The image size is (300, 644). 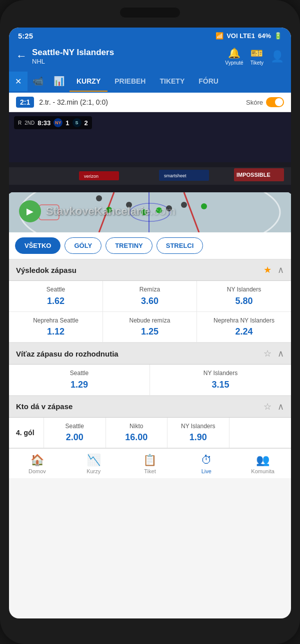 What do you see at coordinates (260, 433) in the screenshot?
I see `odds-4gol-empty` at bounding box center [260, 433].